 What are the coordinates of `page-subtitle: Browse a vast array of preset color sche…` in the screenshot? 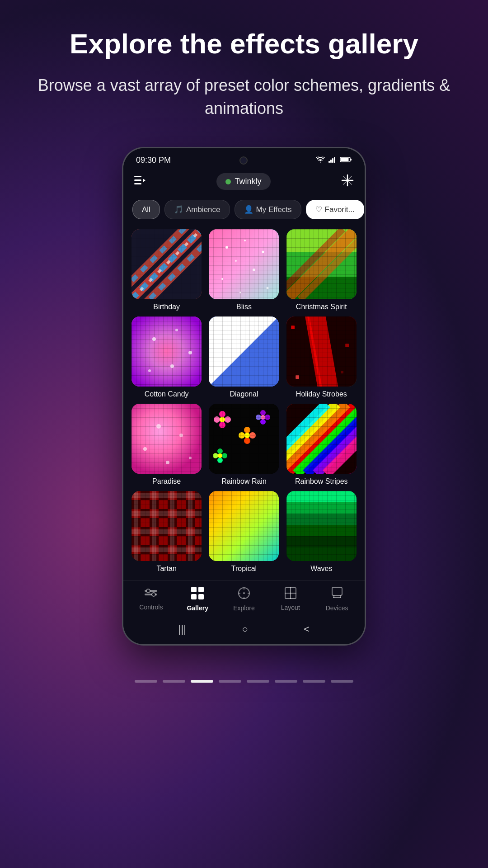 It's located at (244, 97).